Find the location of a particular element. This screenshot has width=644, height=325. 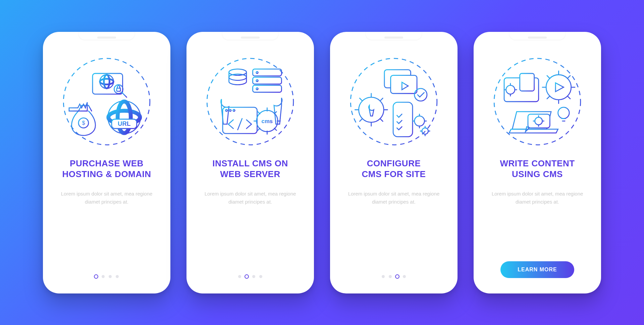

write-illustration is located at coordinates (537, 102).